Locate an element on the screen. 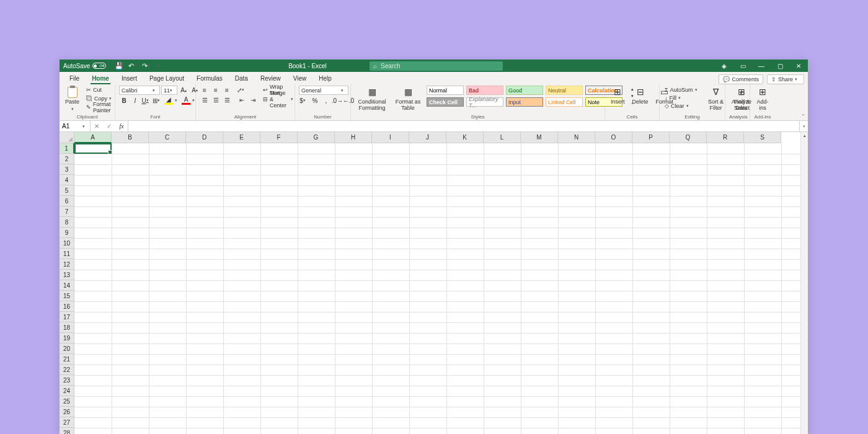  fill-button: ↓Fill▾ is located at coordinates (682, 98).